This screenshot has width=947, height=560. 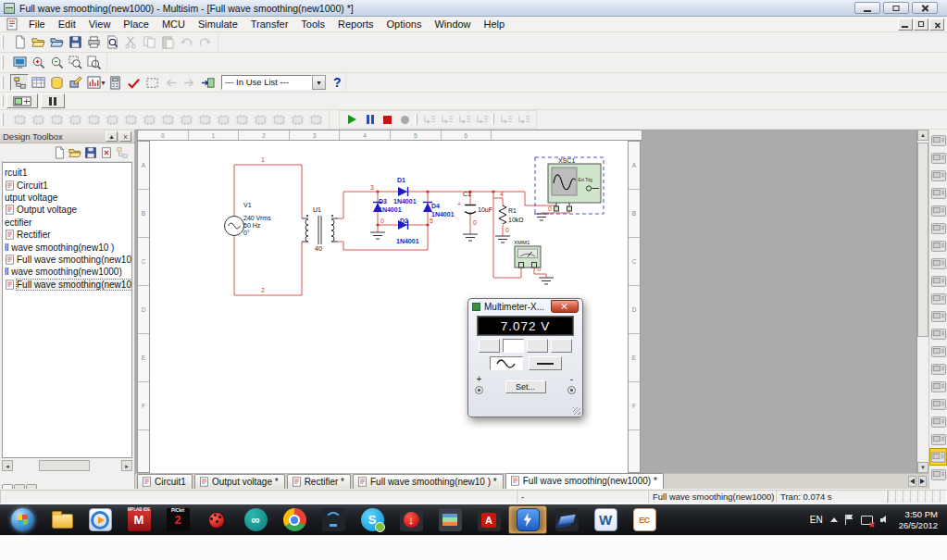 I want to click on in-use-list-value: --- In Use List ---, so click(x=267, y=82).